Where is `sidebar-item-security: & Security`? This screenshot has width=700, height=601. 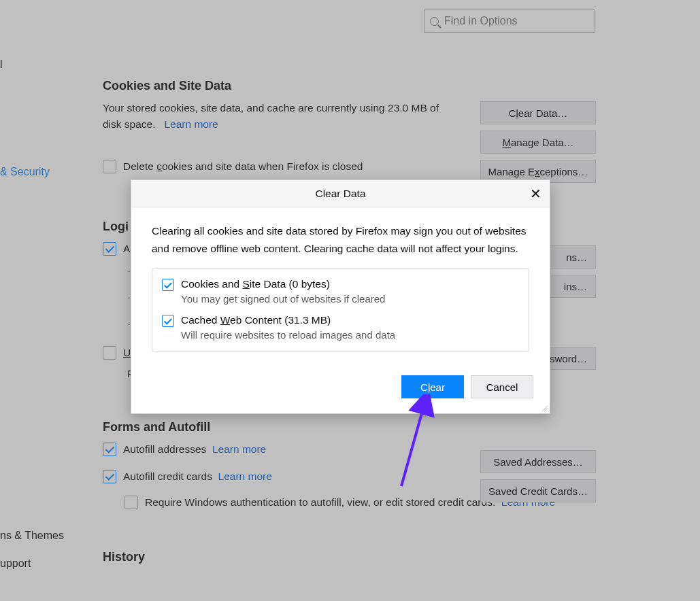 sidebar-item-security: & Security is located at coordinates (24, 172).